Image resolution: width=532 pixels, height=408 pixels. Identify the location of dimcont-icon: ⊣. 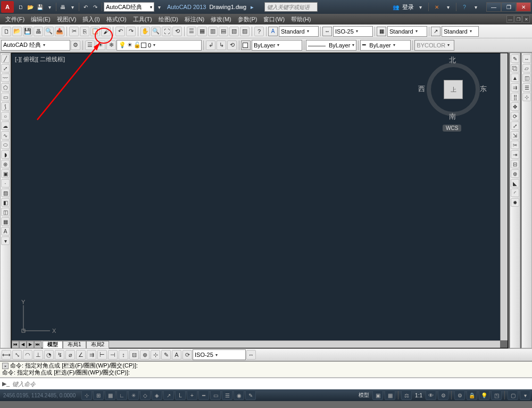
(113, 355).